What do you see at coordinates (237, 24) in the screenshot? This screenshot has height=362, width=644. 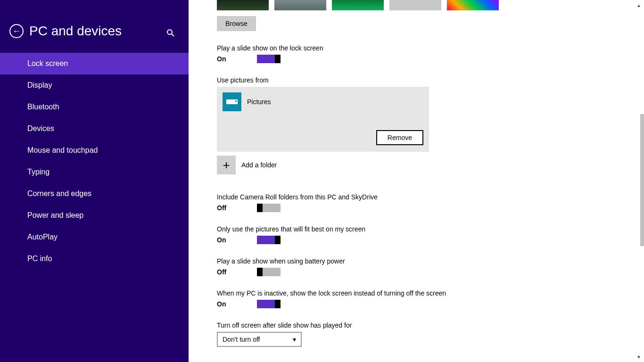 I see `browse-button: Browse` at bounding box center [237, 24].